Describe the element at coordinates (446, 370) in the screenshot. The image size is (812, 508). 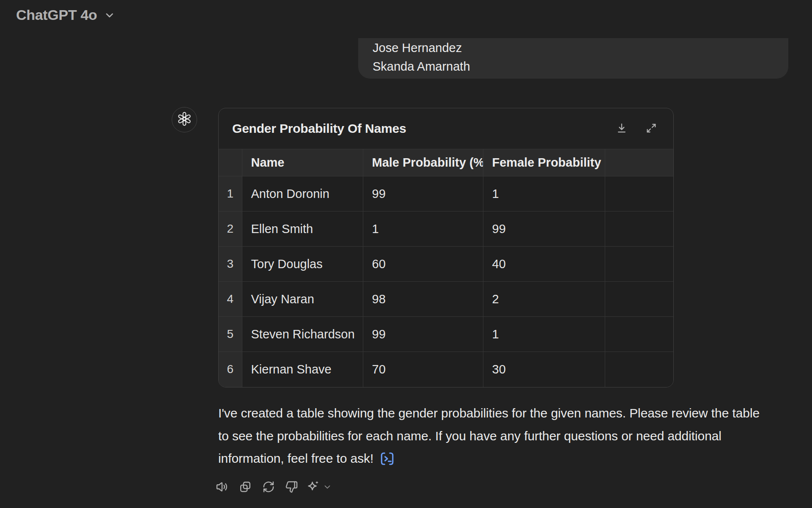
I see `table-row: 6 Kiernan Shave 70 30` at that location.